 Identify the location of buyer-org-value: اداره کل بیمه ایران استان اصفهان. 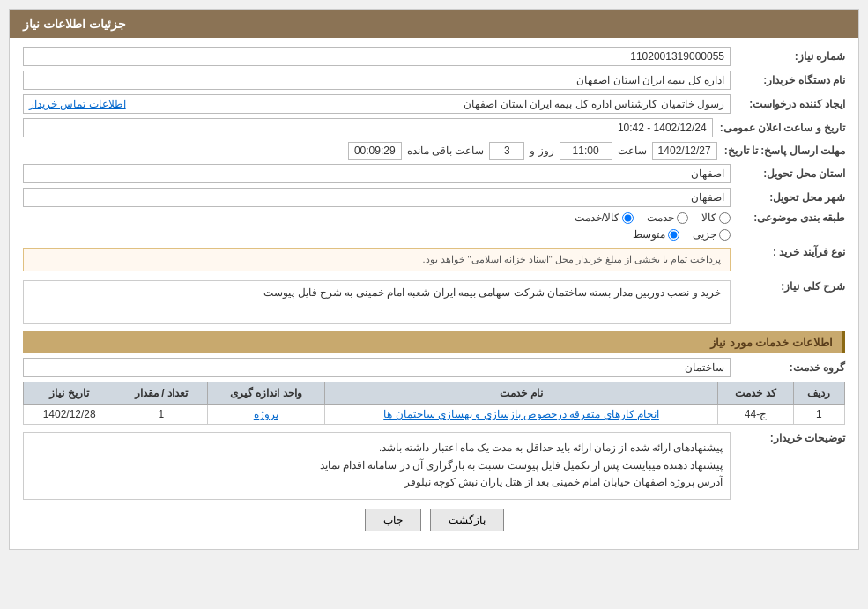
(377, 80).